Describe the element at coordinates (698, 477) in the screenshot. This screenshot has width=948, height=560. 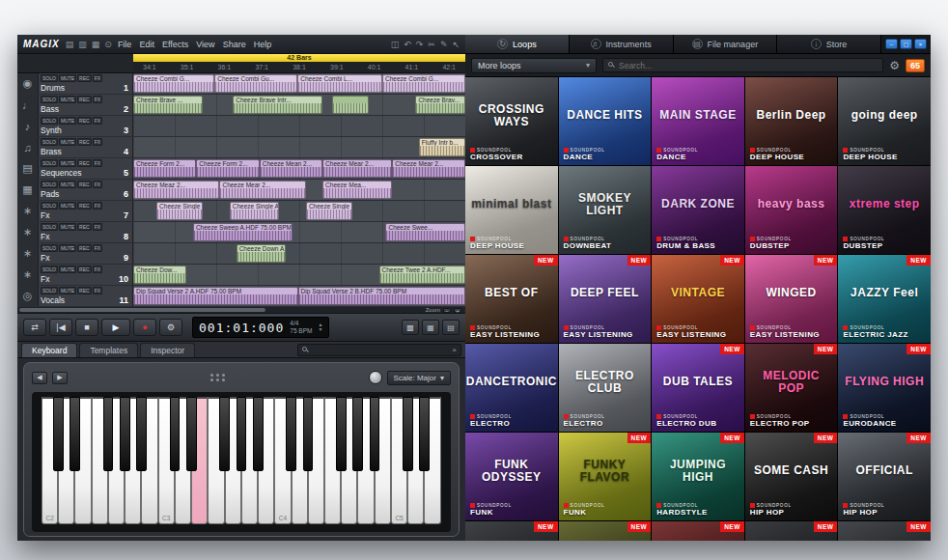
I see `soundpool-tile: JUMPING HIGHSOUNDPOOLHARDSTYLENEW` at that location.